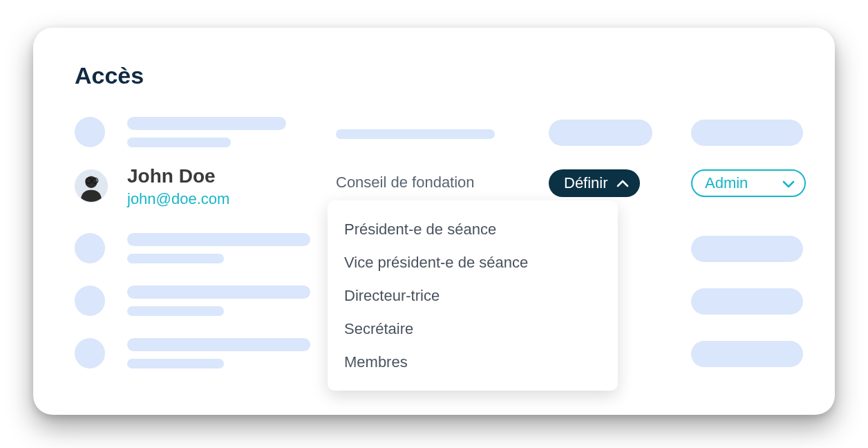 The height and width of the screenshot is (448, 868). Describe the element at coordinates (178, 199) in the screenshot. I see `user-email: john@doe.com` at that location.